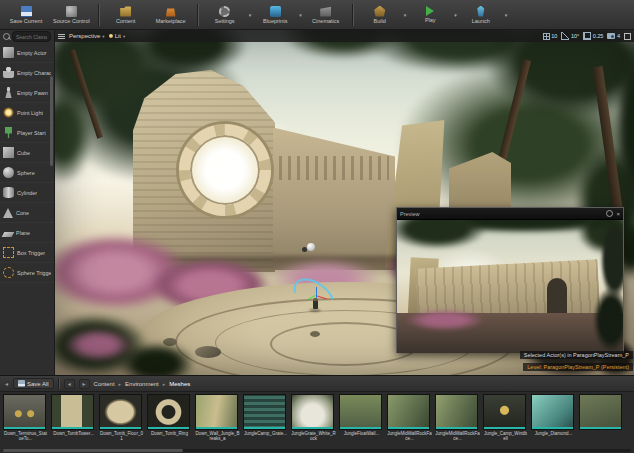  What do you see at coordinates (506, 422) in the screenshot?
I see `asset-tile: Jungle_Camp_Windbell` at bounding box center [506, 422].